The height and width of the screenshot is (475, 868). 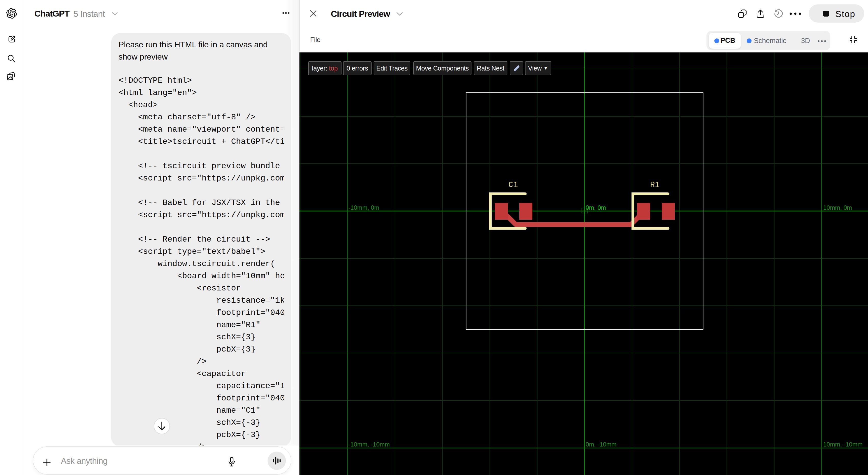 I want to click on svg-text: -10mm, -10mm, so click(x=369, y=444).